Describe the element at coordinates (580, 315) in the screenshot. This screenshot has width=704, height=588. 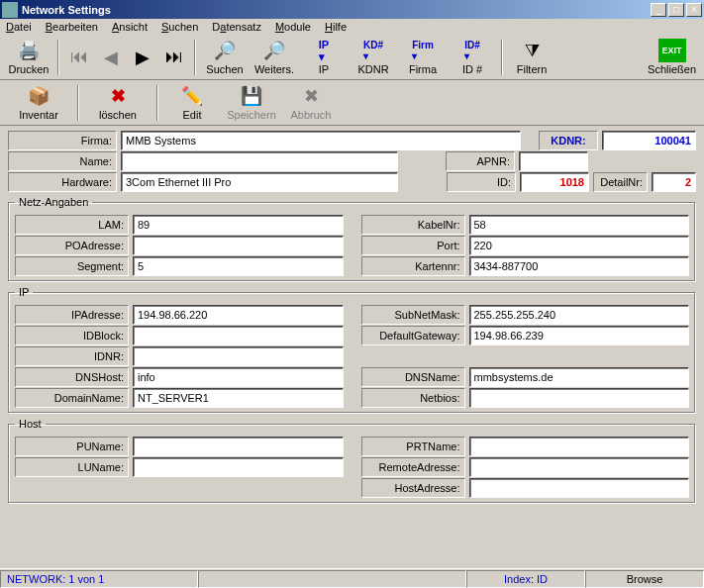
I see `field-subnetmask: 255.255.255.240` at that location.